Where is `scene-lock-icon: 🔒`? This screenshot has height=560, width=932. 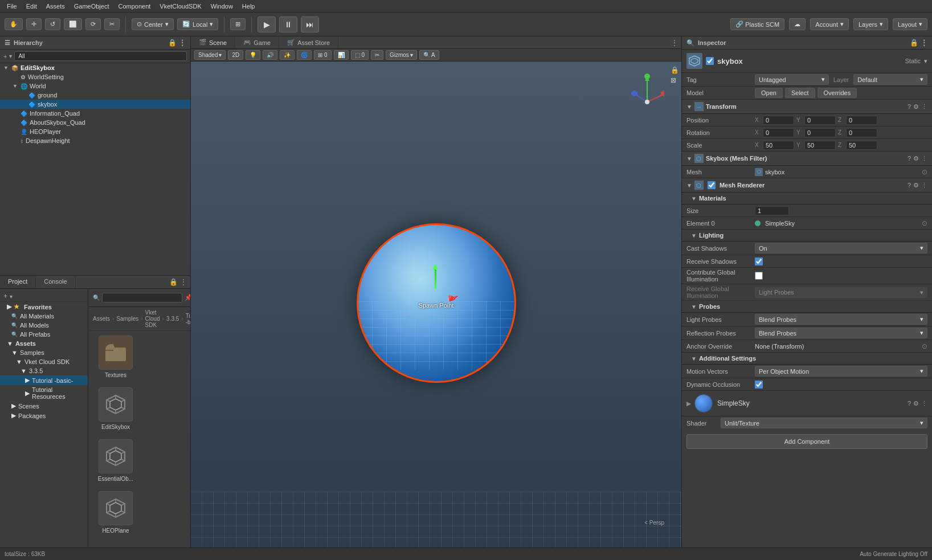 scene-lock-icon: 🔒 is located at coordinates (675, 70).